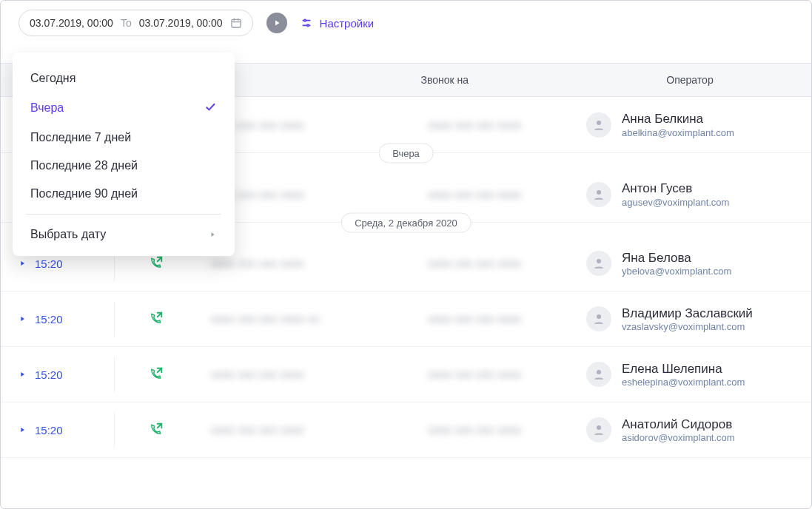 This screenshot has width=812, height=509. What do you see at coordinates (690, 319) in the screenshot?
I see `operator-cell: Владимир Заславский vzaslavsky@voximplan…` at bounding box center [690, 319].